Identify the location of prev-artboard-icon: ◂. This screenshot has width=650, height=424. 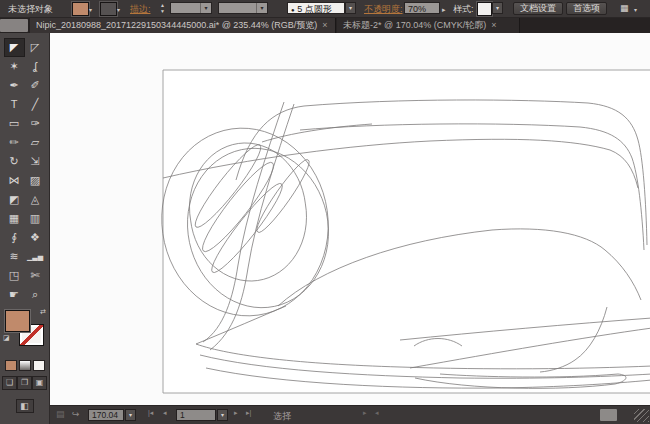
(165, 413).